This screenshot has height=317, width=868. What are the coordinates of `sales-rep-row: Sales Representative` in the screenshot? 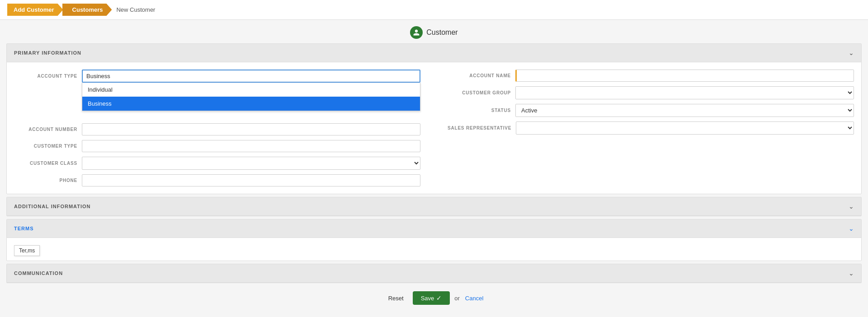 It's located at (651, 128).